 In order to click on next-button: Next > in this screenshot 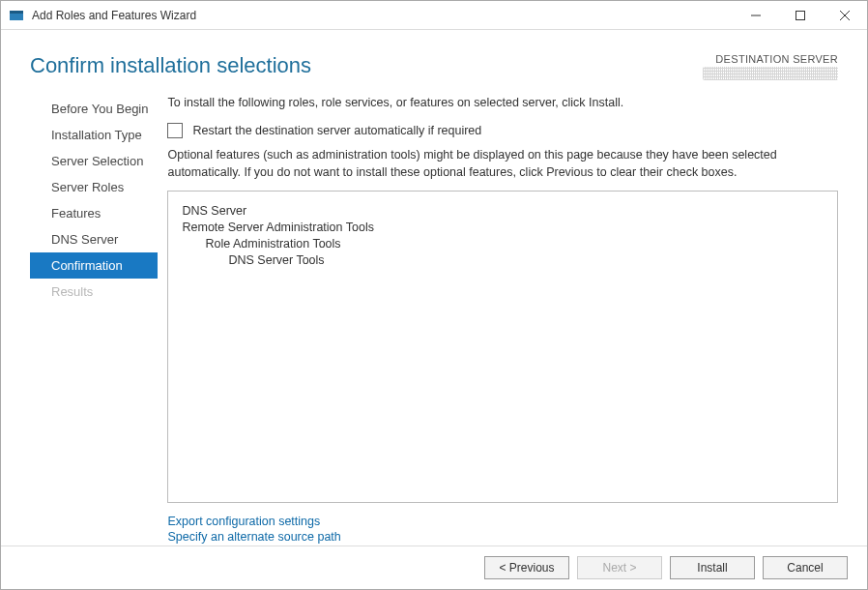, I will do `click(620, 568)`.